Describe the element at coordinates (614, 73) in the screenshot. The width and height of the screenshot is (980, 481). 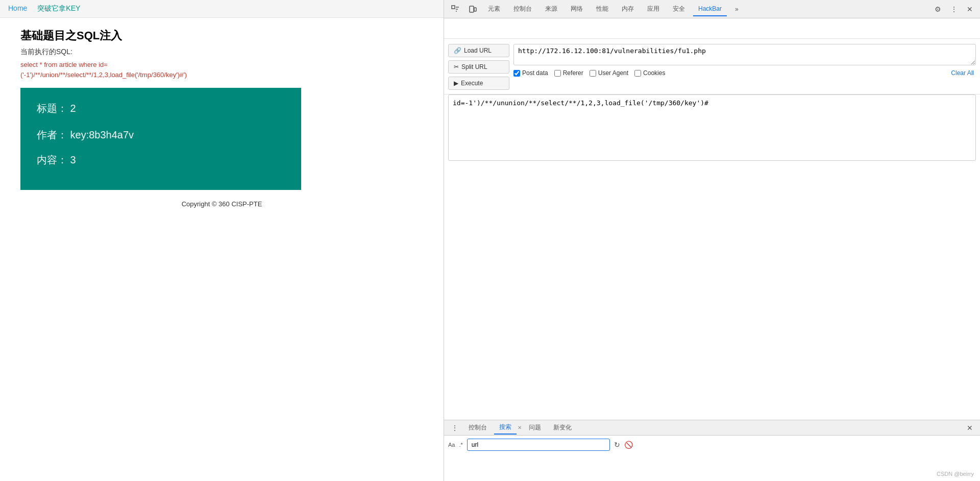
I see `user-agent-label: User Agent` at that location.